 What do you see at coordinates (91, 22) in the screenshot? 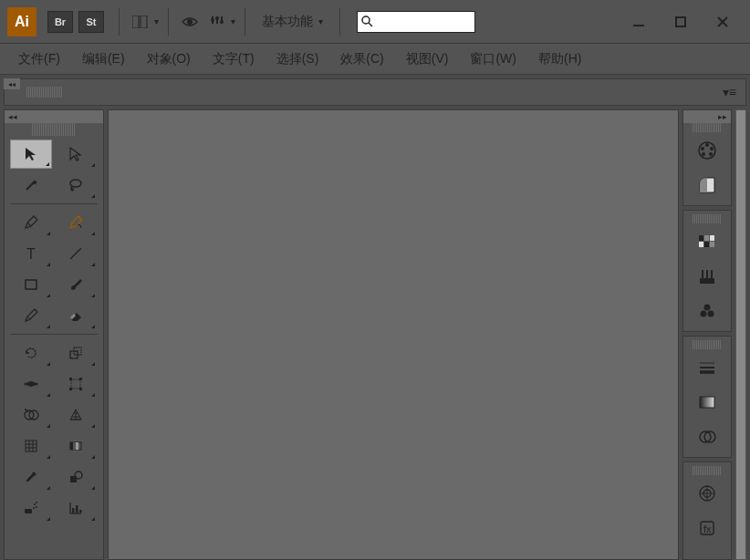
I see `stock-button: St` at bounding box center [91, 22].